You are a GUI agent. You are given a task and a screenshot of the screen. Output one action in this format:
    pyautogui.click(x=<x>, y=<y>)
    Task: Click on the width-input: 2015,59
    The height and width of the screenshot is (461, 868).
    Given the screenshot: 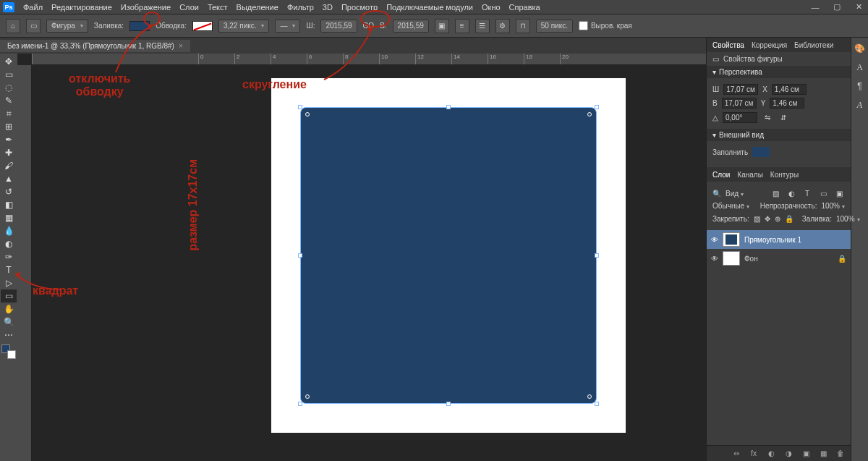 What is the action you would take?
    pyautogui.click(x=339, y=26)
    